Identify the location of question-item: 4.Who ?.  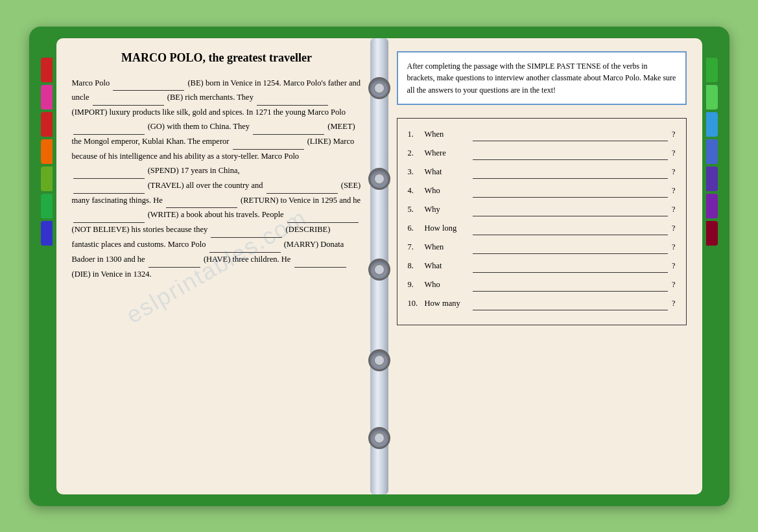
(542, 191).